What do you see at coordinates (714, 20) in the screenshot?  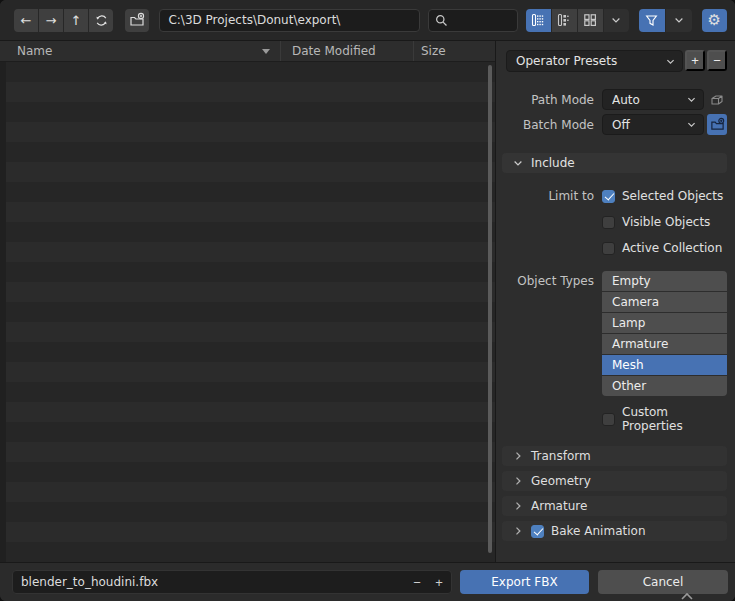 I see `gear-icon: ⚙` at bounding box center [714, 20].